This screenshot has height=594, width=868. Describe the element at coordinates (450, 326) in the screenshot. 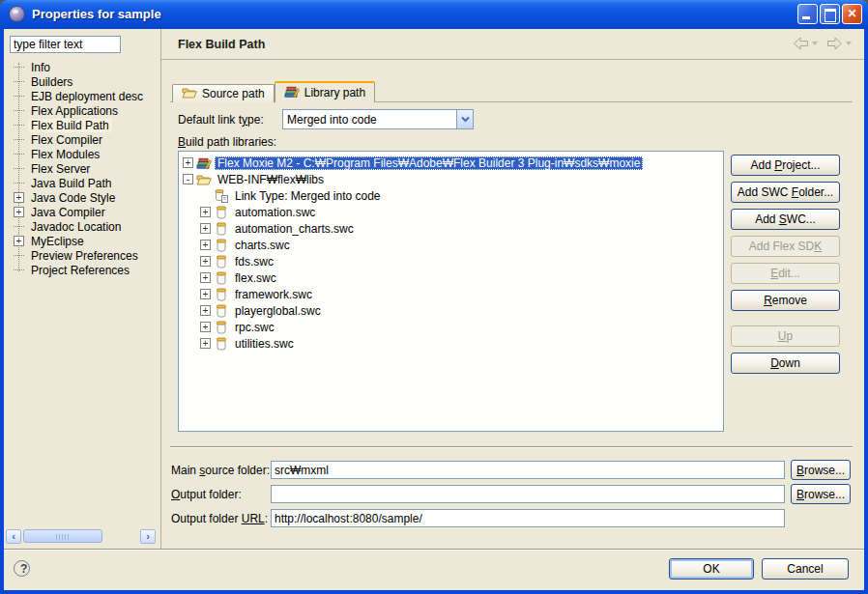

I see `library-tree-row: +rpc.swc` at that location.